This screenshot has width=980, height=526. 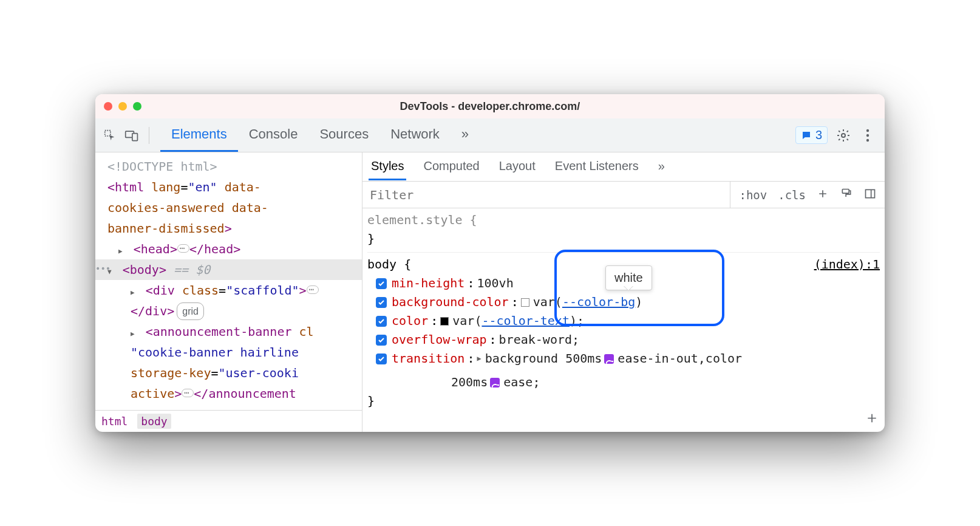 What do you see at coordinates (114, 422) in the screenshot?
I see `breadcrumb-html: html` at bounding box center [114, 422].